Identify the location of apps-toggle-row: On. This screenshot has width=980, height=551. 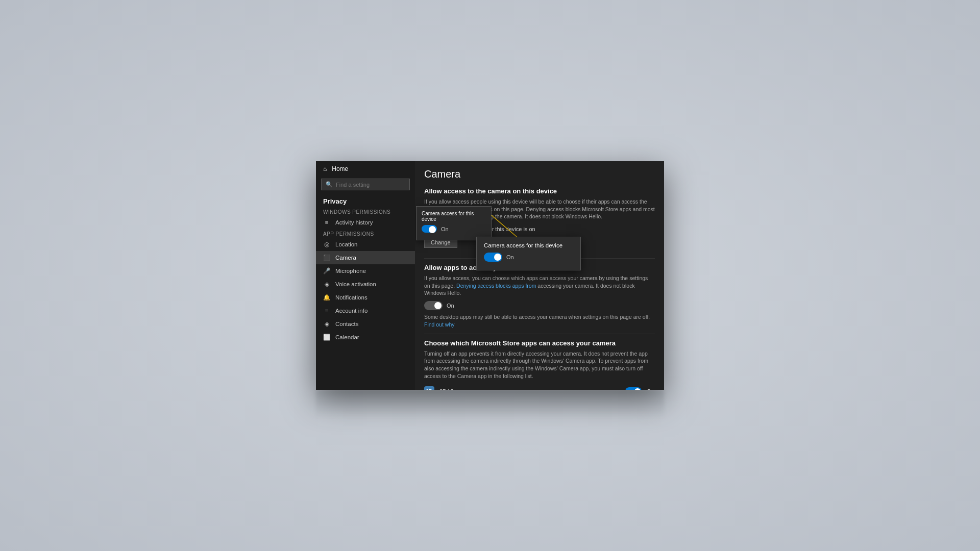
(540, 306).